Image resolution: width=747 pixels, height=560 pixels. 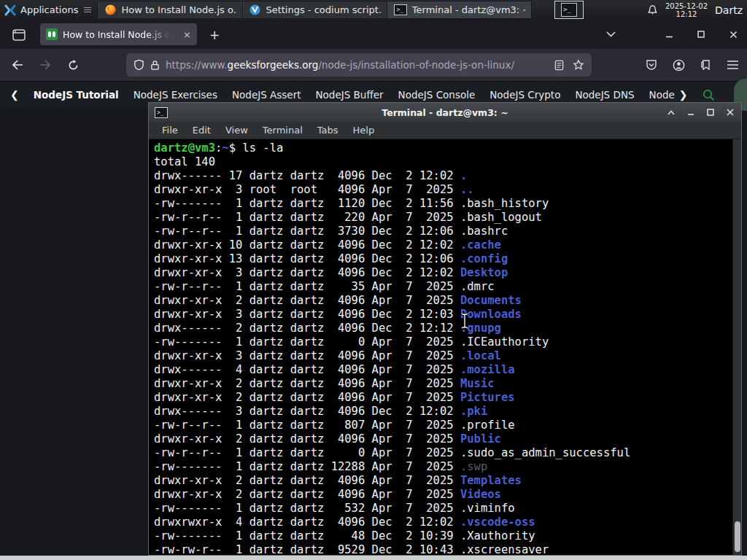 I want to click on taskbar-button-label: Terminal - dartz@vm3: ~, so click(x=469, y=10).